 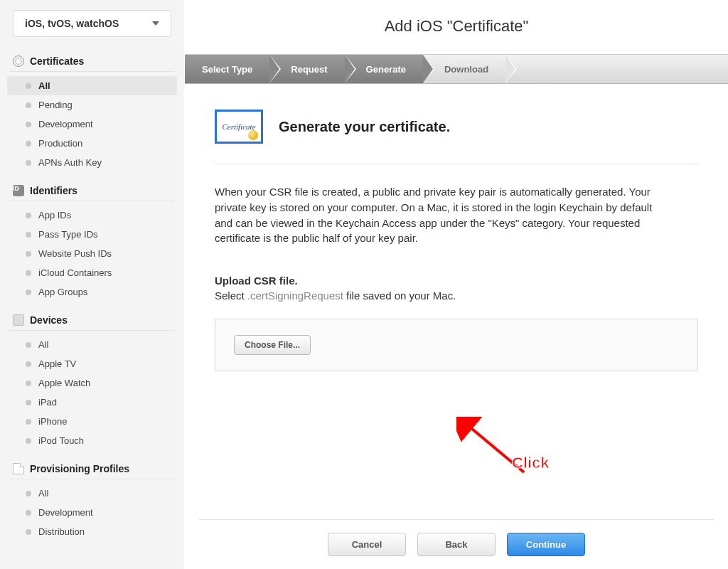 I want to click on sidebar-item: Distribution, so click(x=92, y=532).